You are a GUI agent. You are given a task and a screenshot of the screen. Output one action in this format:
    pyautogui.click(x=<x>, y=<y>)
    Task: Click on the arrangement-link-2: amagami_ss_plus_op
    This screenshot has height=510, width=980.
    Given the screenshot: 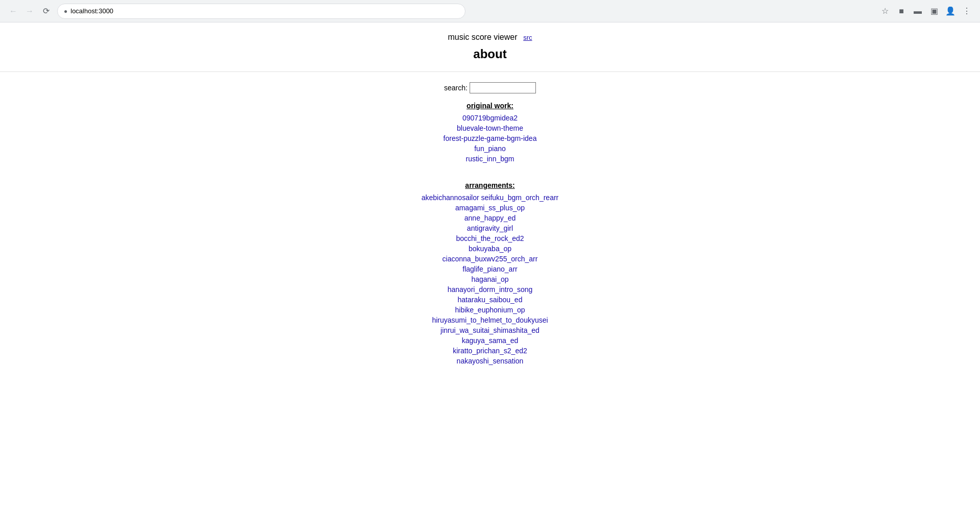 What is the action you would take?
    pyautogui.click(x=490, y=208)
    